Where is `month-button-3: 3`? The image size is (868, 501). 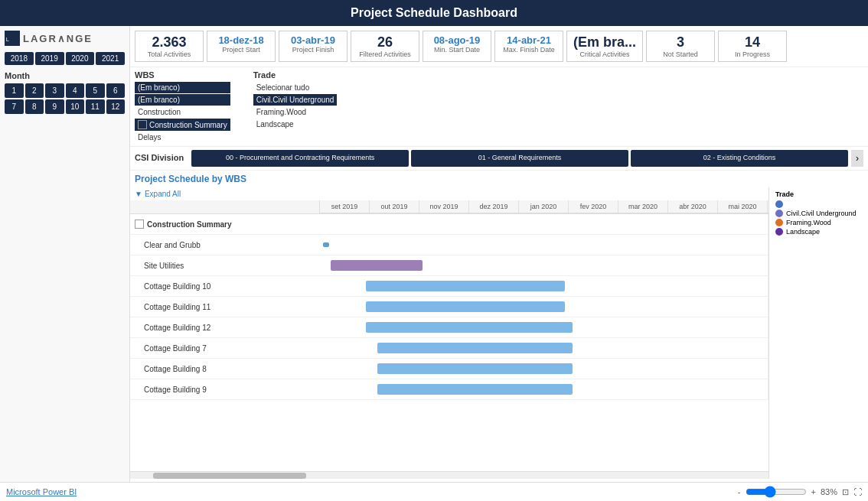
month-button-3: 3 is located at coordinates (55, 90).